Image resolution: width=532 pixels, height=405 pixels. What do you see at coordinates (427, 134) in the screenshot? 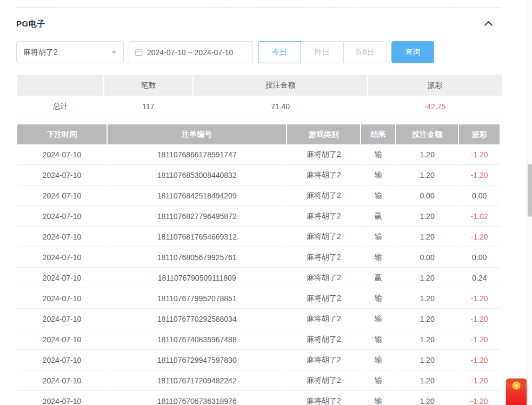
I see `header-bet-amount: 投注金额` at bounding box center [427, 134].